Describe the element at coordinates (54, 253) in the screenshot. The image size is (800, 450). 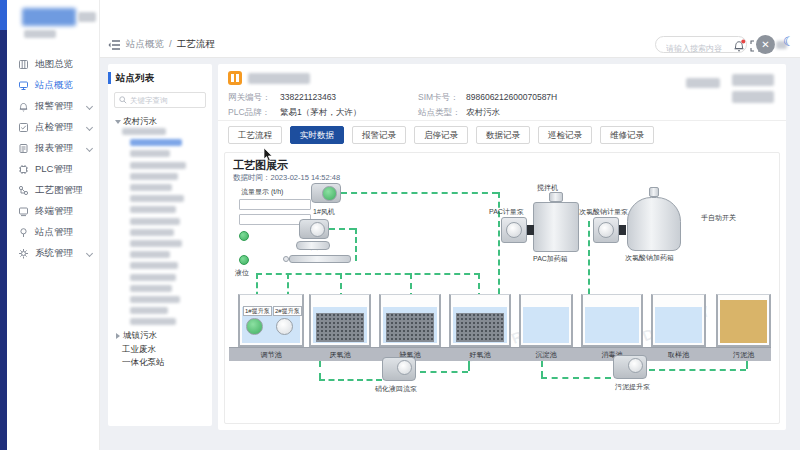
I see `sidebar-item-9: 系统管理` at that location.